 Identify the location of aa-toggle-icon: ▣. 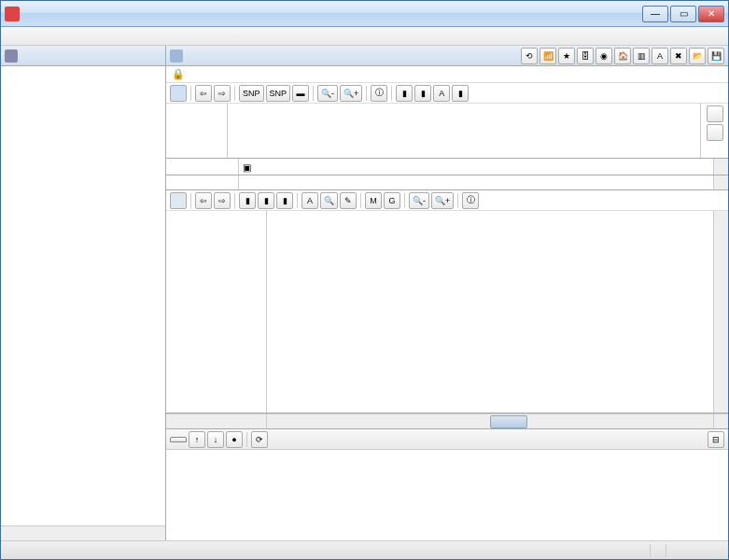
(246, 168).